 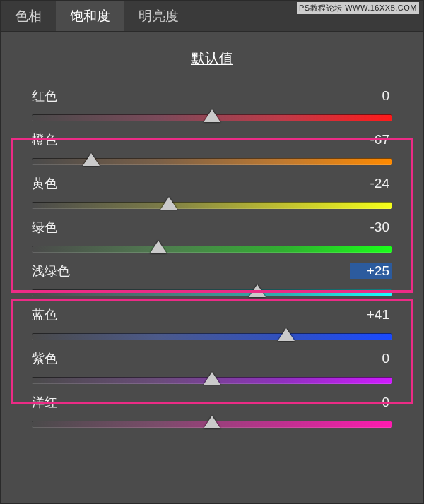 What do you see at coordinates (212, 146) in the screenshot?
I see `slider-row-orange: 橙色-67` at bounding box center [212, 146].